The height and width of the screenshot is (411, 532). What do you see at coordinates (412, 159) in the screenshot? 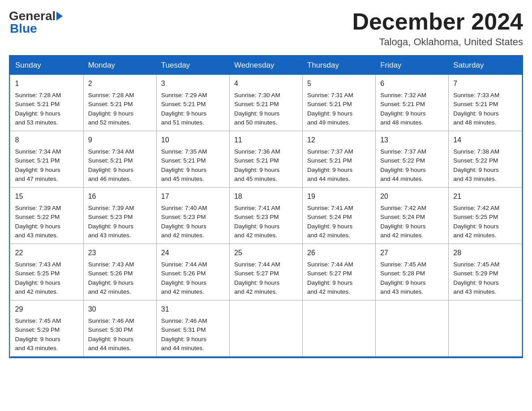
I see `calendar-day-cell: 13 Sunrise: 7:37 AMSunset: 5:22 PMDaylig…` at bounding box center [412, 159].